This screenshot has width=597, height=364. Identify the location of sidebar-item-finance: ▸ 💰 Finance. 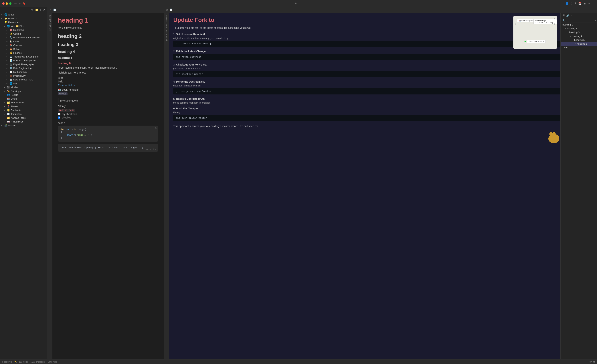
(24, 53).